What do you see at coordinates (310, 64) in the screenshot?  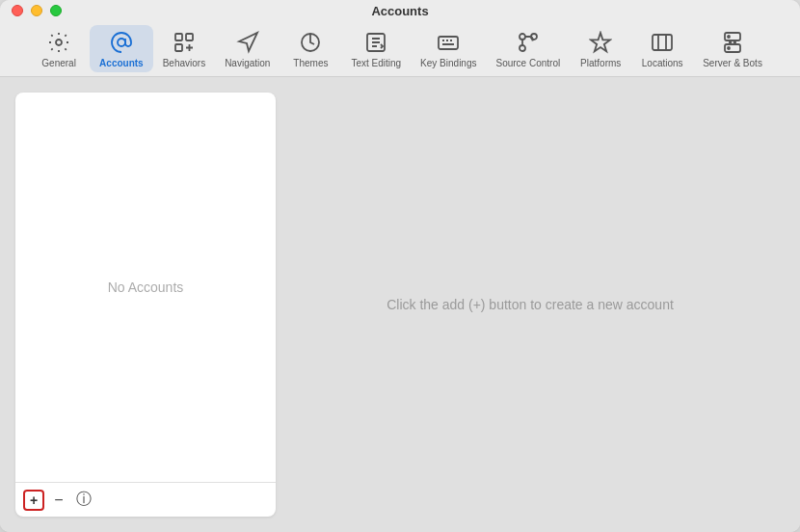 I see `toolbar-label-themes: Themes` at bounding box center [310, 64].